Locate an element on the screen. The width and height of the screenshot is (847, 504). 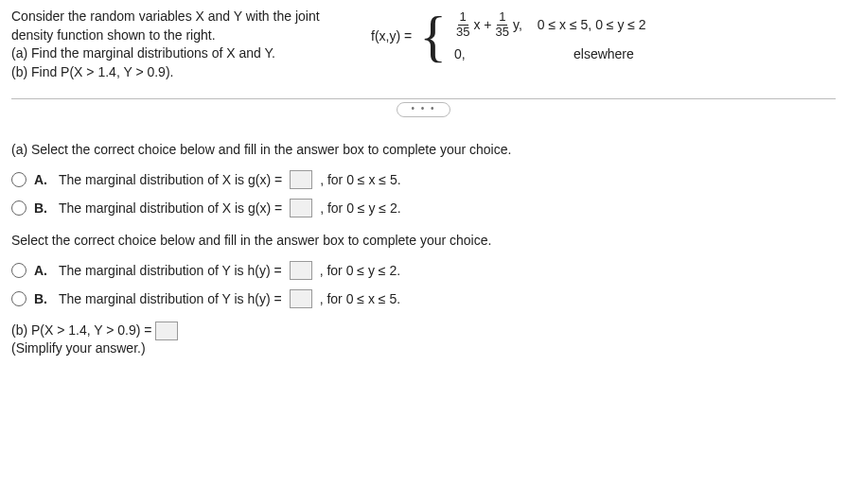
choice-b-text2: , for 0 ≤ y ≤ 2. is located at coordinates (360, 208).